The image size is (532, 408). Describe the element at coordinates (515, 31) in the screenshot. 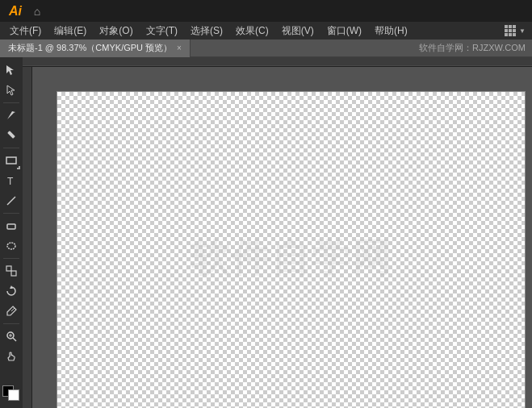

I see `workspace-switcher-button: ▼` at that location.